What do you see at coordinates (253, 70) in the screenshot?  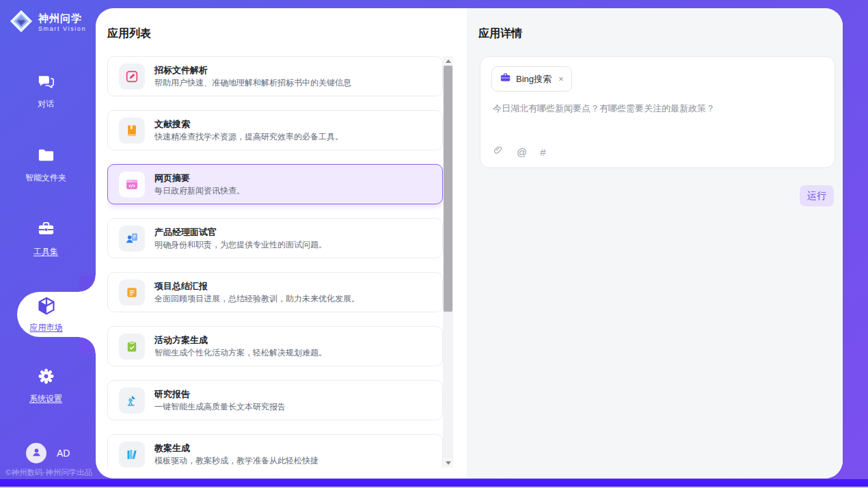 I see `app-card-name: 招标文件解析` at bounding box center [253, 70].